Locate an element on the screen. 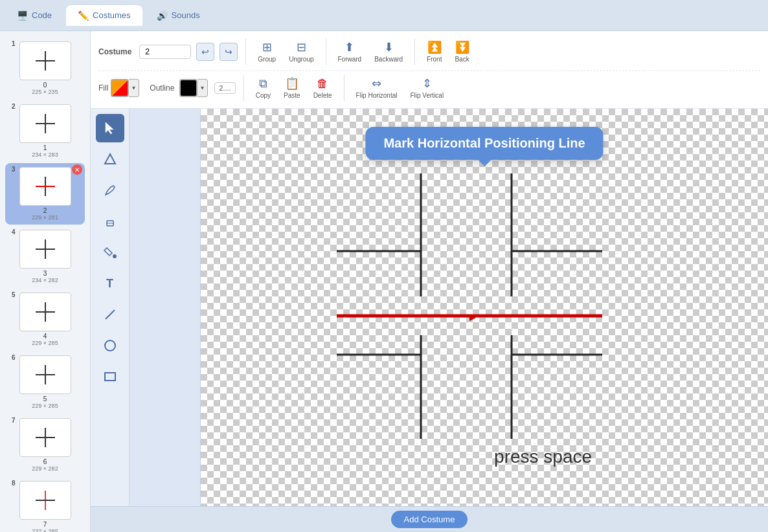 This screenshot has height=532, width=768. tab-code-label: Code is located at coordinates (41, 16).